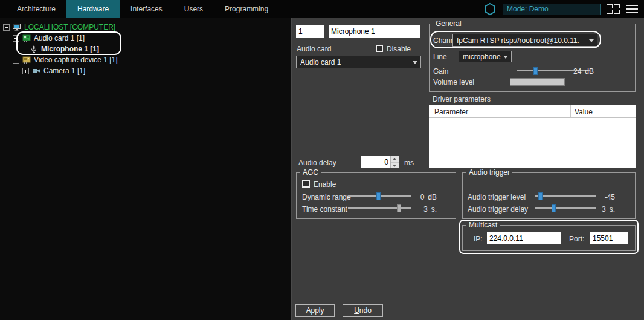  I want to click on driver-parameters-title: Driver parameters, so click(462, 99).